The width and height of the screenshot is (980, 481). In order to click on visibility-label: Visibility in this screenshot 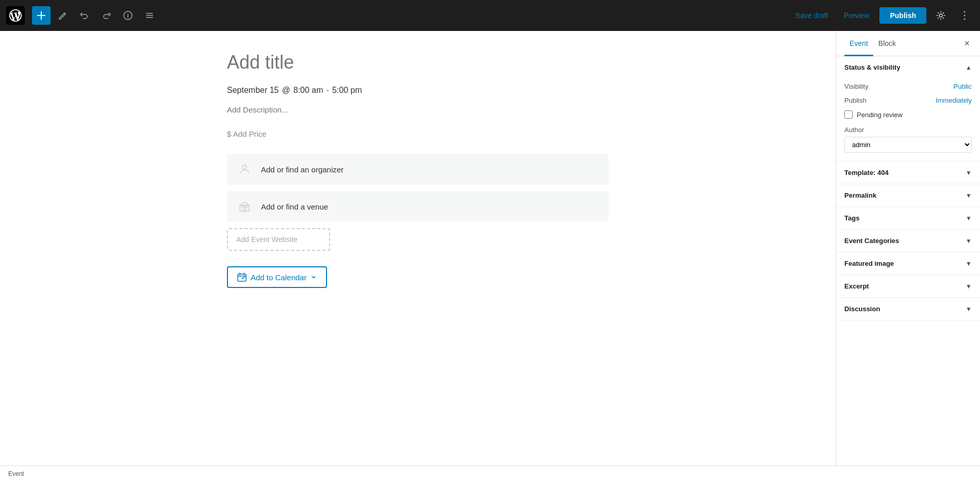, I will do `click(856, 87)`.